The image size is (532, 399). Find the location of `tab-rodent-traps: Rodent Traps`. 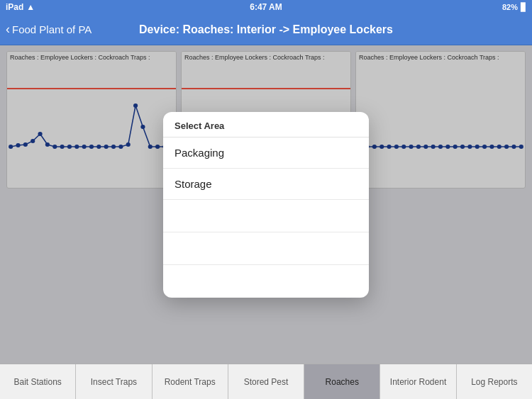

tab-rodent-traps: Rodent Traps is located at coordinates (190, 381).